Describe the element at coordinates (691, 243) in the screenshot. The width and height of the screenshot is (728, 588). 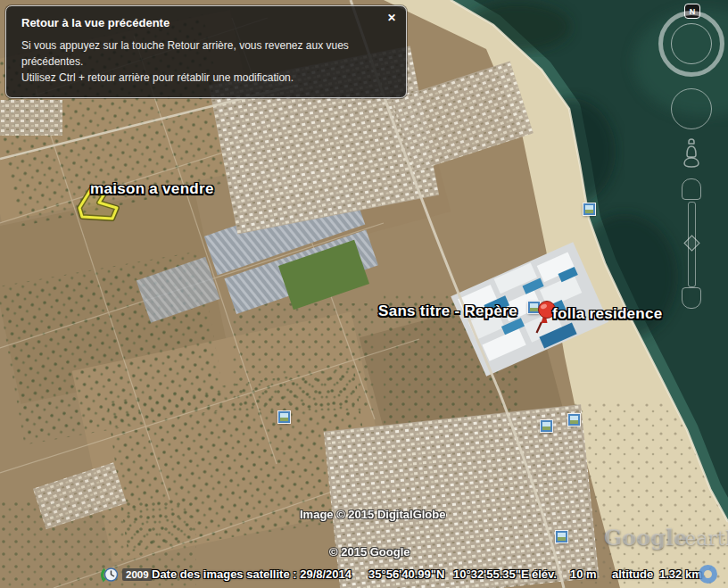
I see `zoom-knob` at that location.